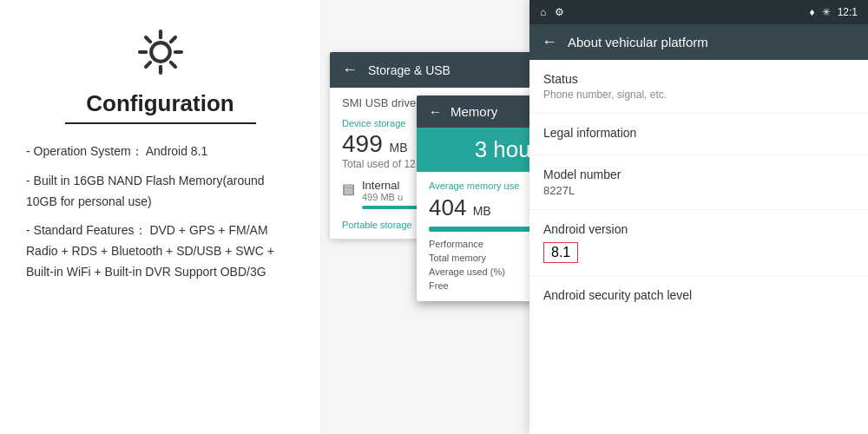  Describe the element at coordinates (826, 12) in the screenshot. I see `bluetooth-icon: ✳` at that location.